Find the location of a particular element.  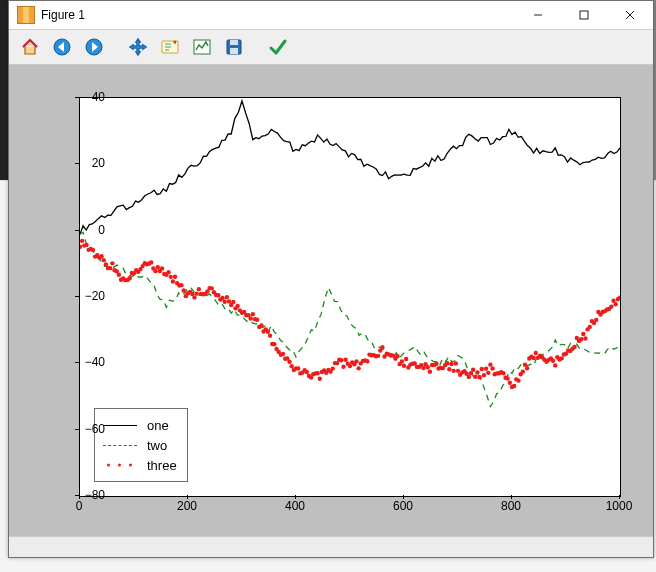

forward-button is located at coordinates (94, 47).